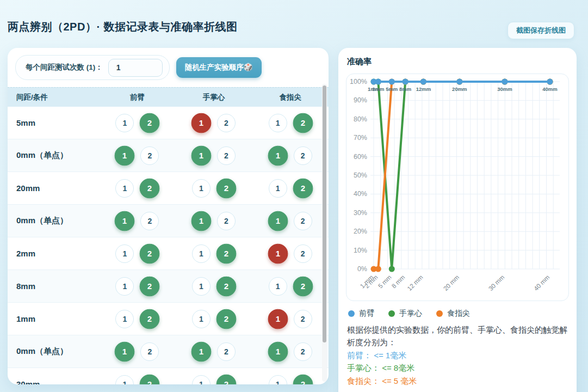  I want to click on chart-legend: 前臂手掌心食指尖, so click(458, 314).